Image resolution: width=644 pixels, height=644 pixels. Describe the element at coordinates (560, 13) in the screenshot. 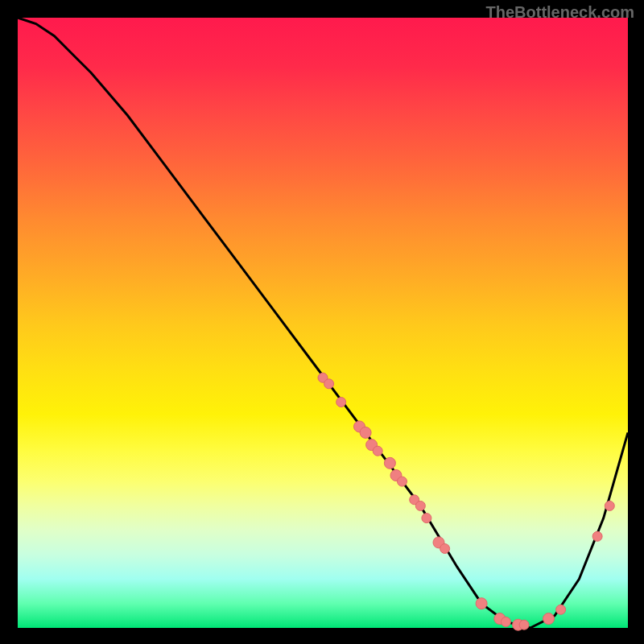

I see `watermark-text: TheBottleneck.com` at that location.